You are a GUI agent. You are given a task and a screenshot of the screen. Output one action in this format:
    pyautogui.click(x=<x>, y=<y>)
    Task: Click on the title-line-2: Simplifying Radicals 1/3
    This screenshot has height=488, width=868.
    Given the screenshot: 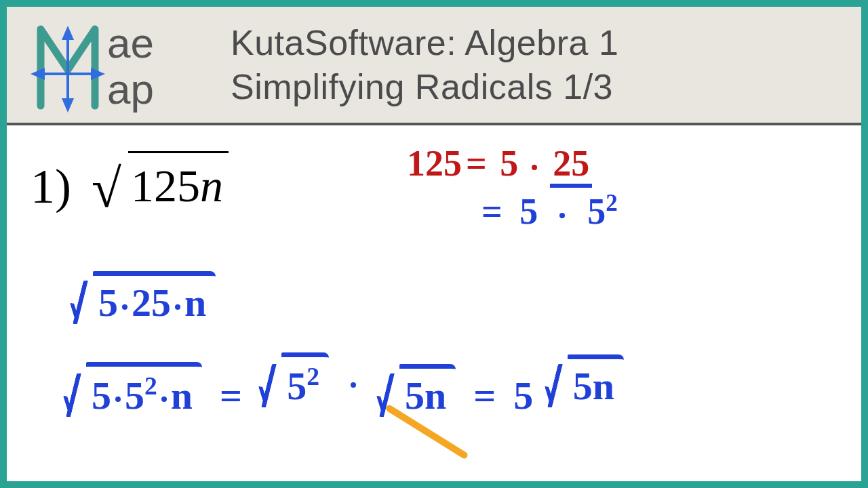 What is the action you would take?
    pyautogui.click(x=546, y=87)
    